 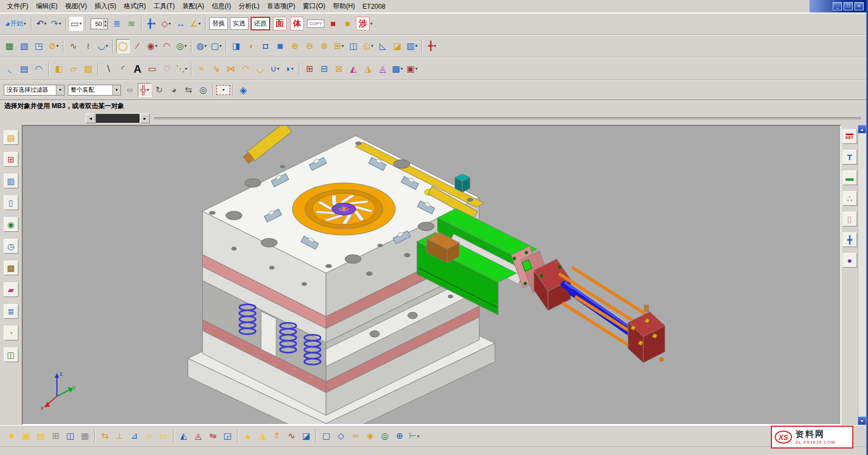 I want to click on variant-component-button: ▲, so click(x=247, y=436).